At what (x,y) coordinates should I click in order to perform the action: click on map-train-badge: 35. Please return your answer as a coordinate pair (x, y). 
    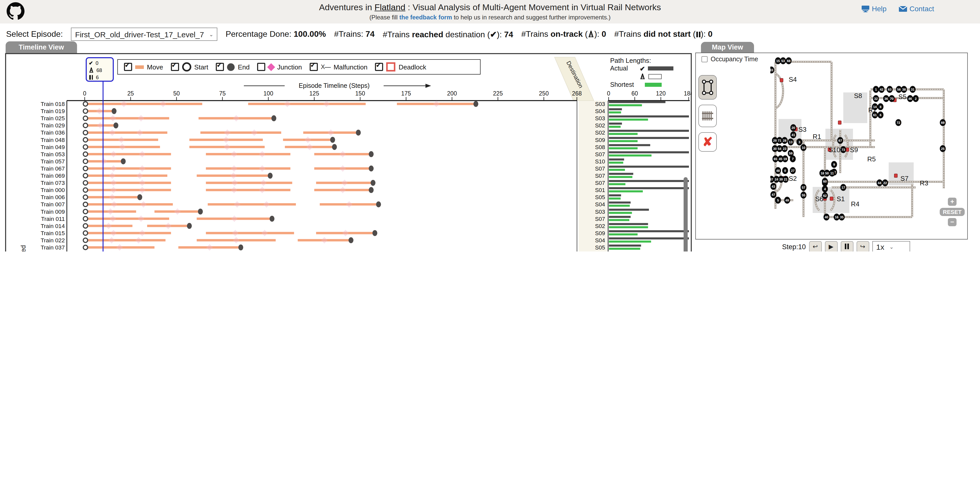
    Looking at the image, I should click on (842, 217).